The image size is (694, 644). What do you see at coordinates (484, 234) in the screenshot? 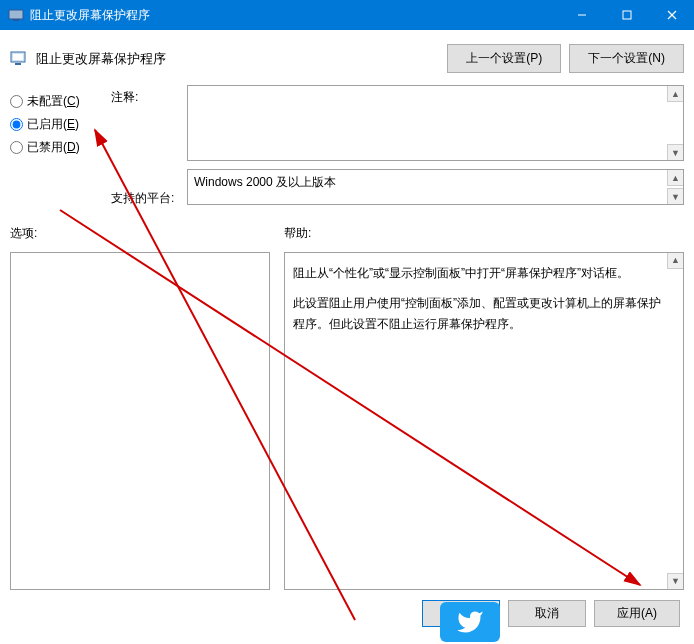
I see `help-label: 帮助:` at bounding box center [484, 234].